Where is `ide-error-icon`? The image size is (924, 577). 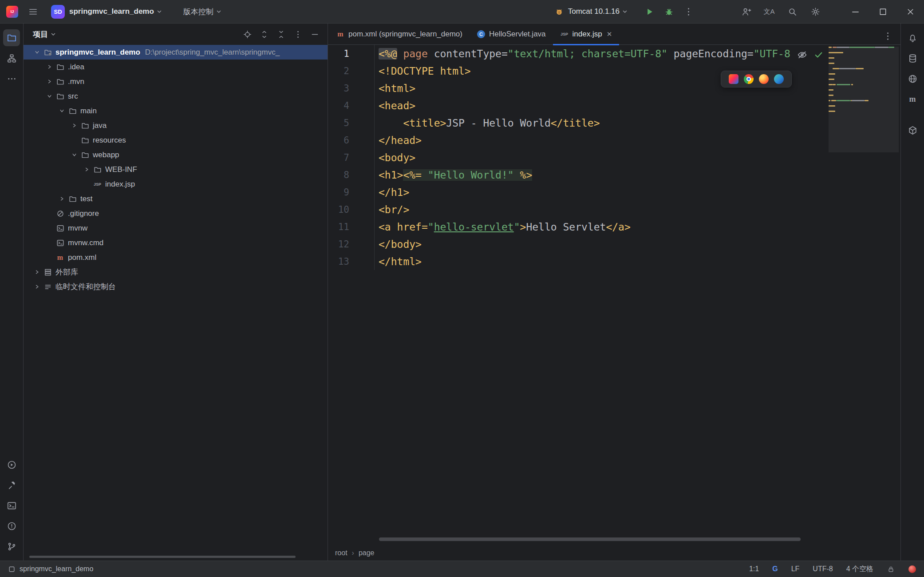 ide-error-icon is located at coordinates (912, 569).